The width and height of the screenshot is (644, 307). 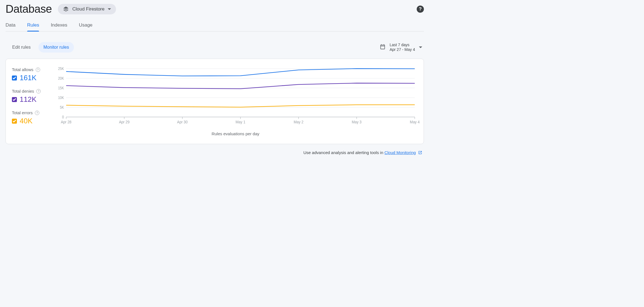 I want to click on svg-text: 25K, so click(x=61, y=69).